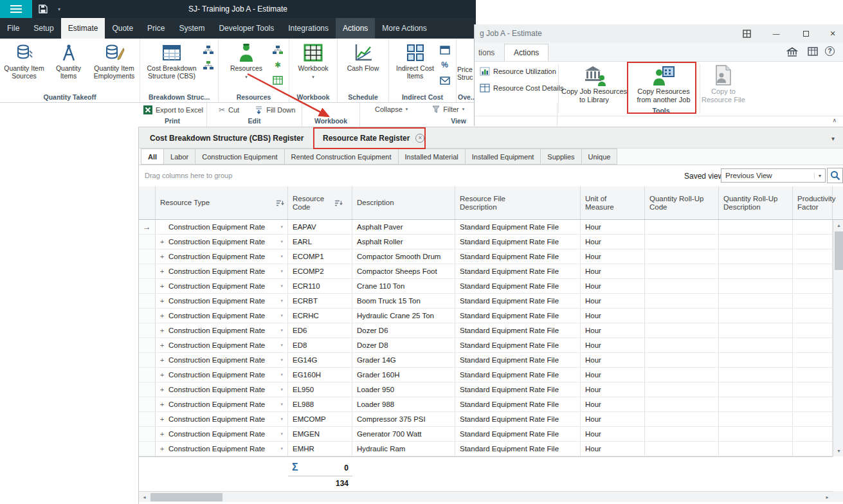  What do you see at coordinates (342, 157) in the screenshot?
I see `filter-tab: Rented Construction Equipment` at bounding box center [342, 157].